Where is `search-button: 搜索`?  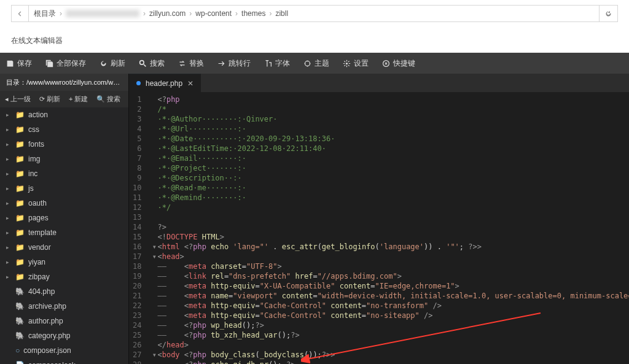
search-button: 搜索 is located at coordinates (152, 64).